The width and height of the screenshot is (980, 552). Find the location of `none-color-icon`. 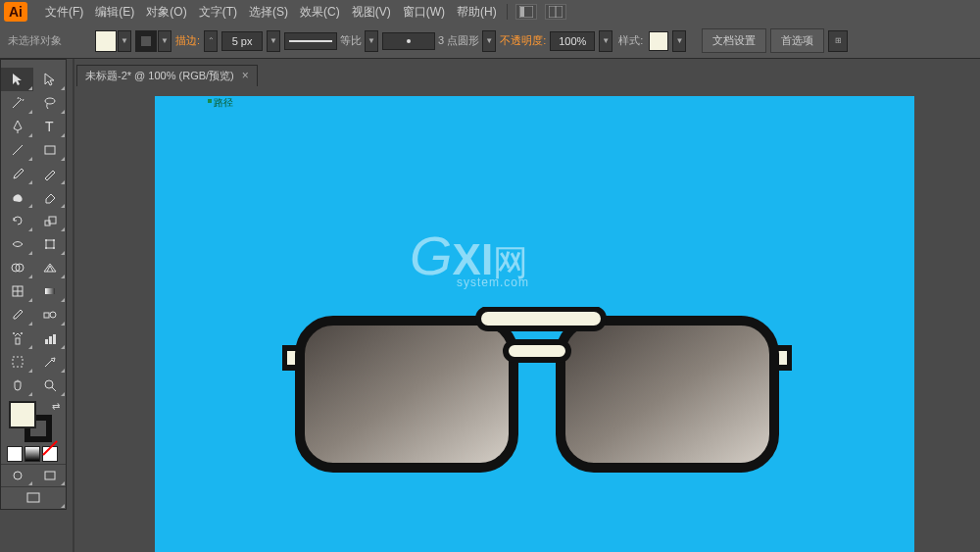

none-color-icon is located at coordinates (50, 454).